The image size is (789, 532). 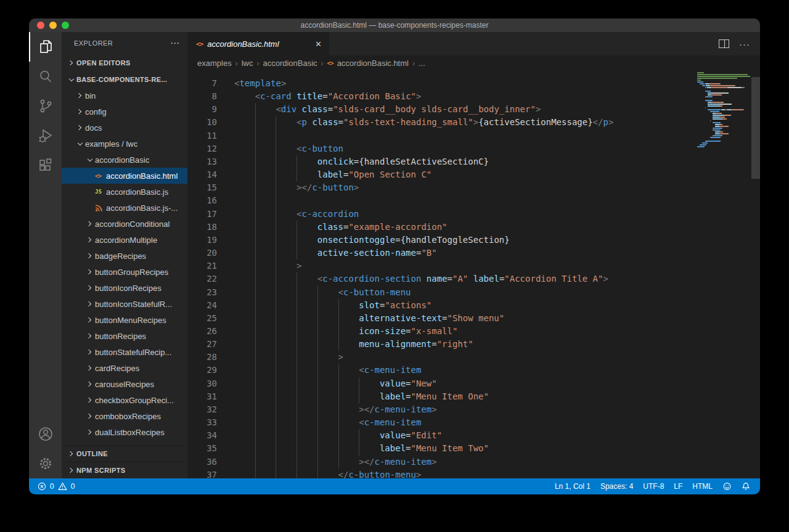 What do you see at coordinates (473, 110) in the screenshot?
I see `code-line: 9<div class="slds-card__body slds-card__…` at bounding box center [473, 110].